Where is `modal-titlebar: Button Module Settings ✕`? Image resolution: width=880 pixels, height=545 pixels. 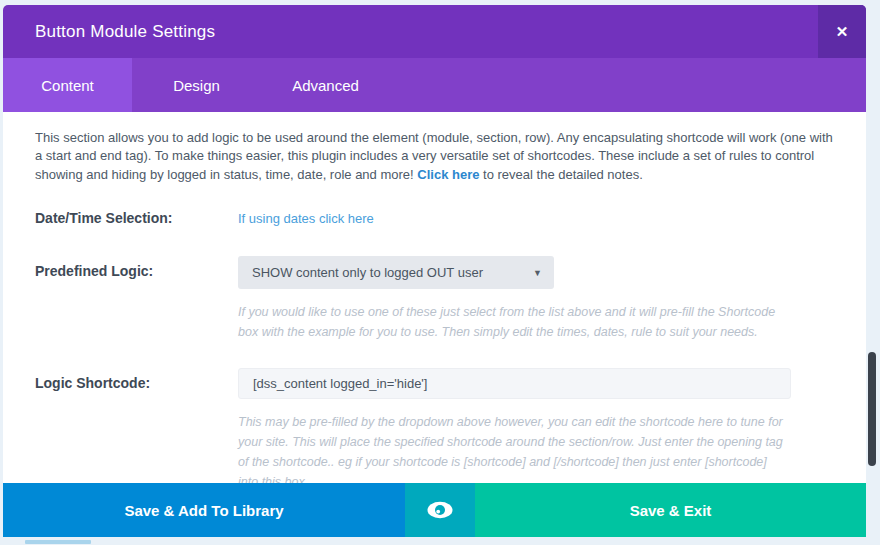 modal-titlebar: Button Module Settings ✕ is located at coordinates (434, 32).